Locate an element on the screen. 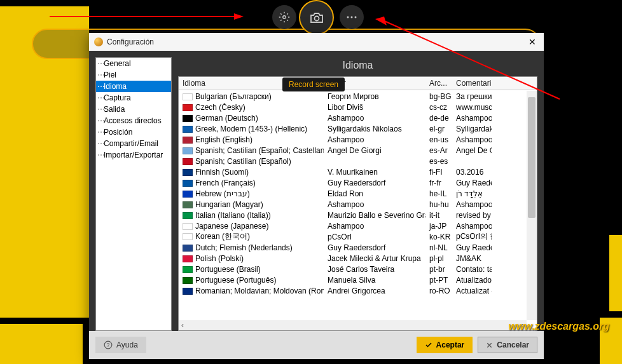 The height and width of the screenshot is (364, 622). horizontal-scrollbar: ‹› is located at coordinates (352, 325).